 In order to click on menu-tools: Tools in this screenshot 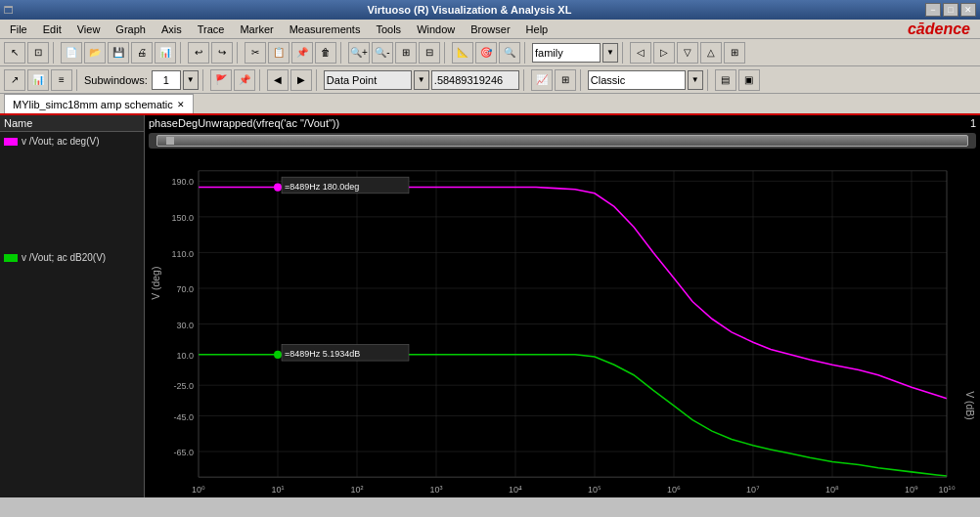, I will do `click(388, 29)`.